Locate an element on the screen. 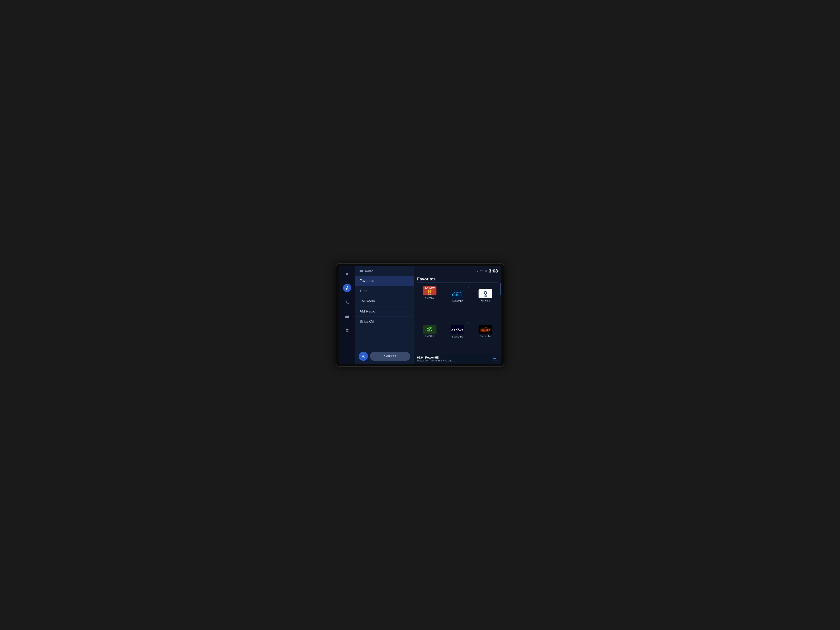 The height and width of the screenshot is (630, 840). menu-item-fm-radio: FM Radio › is located at coordinates (384, 302).